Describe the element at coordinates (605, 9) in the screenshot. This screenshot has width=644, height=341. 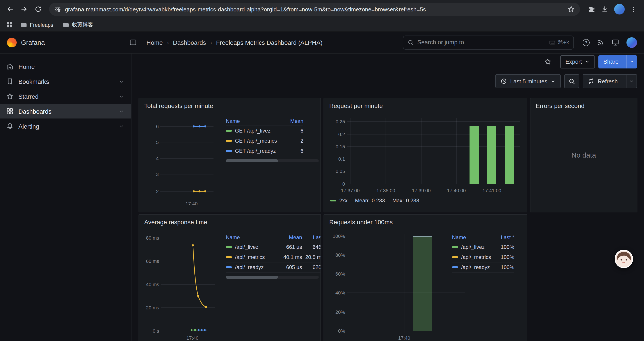
I see `downloads-icon` at that location.